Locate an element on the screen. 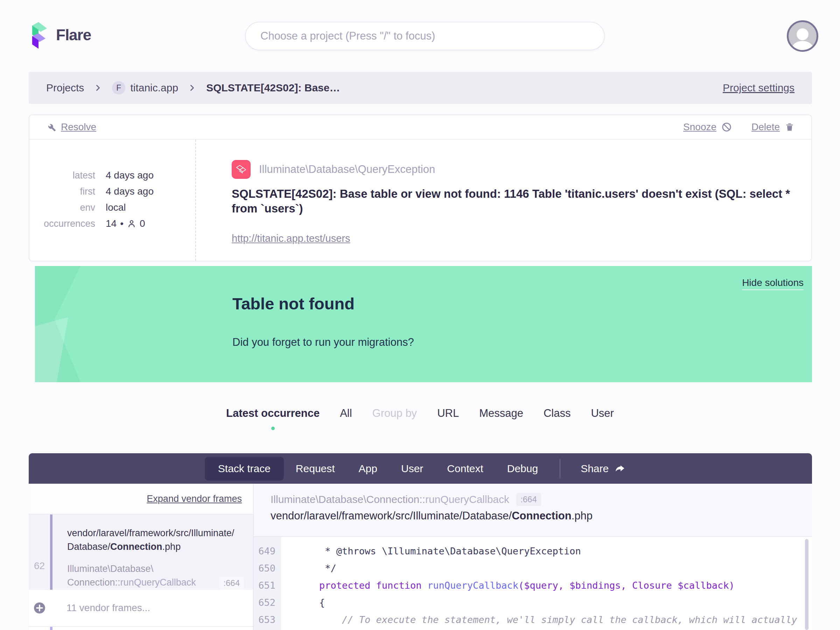  frame-file-path: vendor/laravel/framework/src/Illuminate/… is located at coordinates (144, 540).